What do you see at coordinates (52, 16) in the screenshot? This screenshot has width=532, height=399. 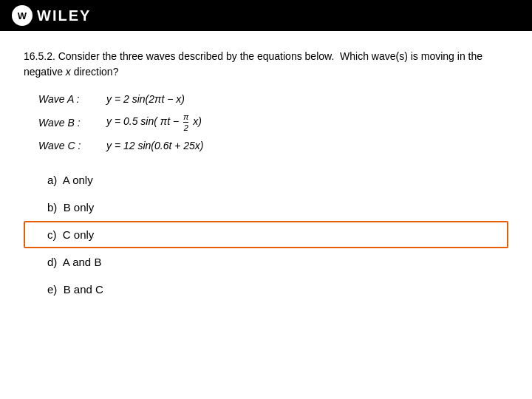 I see `wiley-logo: W WILEY` at bounding box center [52, 16].